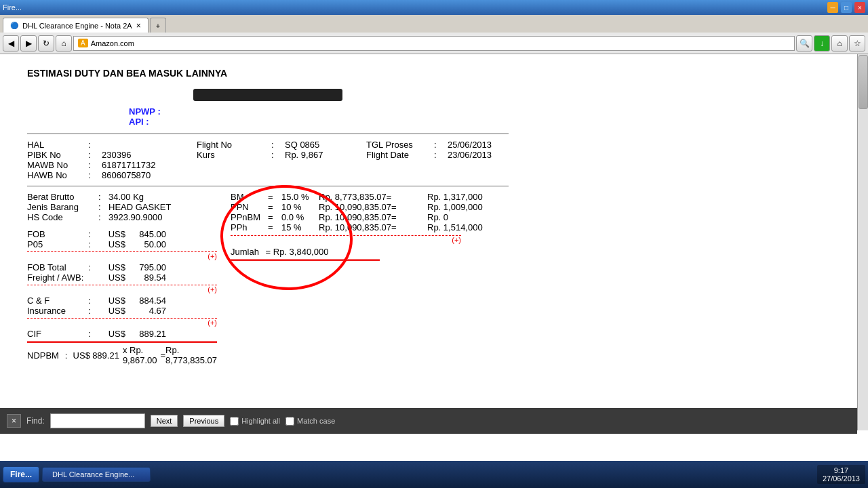 The width and height of the screenshot is (868, 488). I want to click on ppnbm-pct: 0.0 %, so click(300, 217).